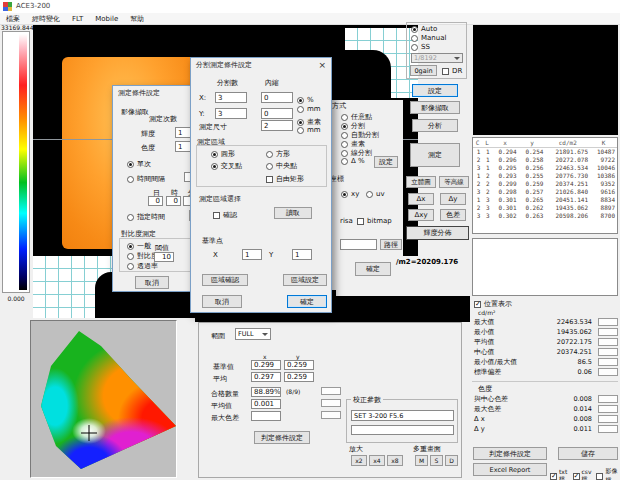 This screenshot has height=480, width=620. Describe the element at coordinates (344, 126) in the screenshot. I see `radio-split` at that location.